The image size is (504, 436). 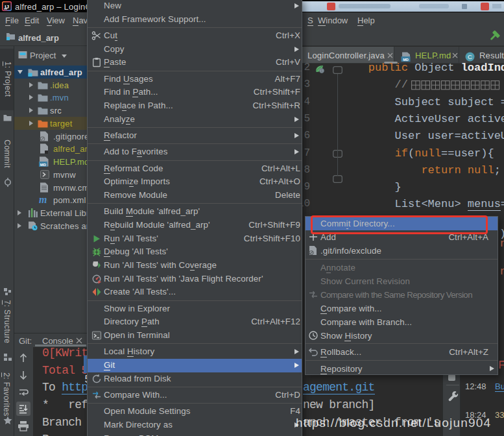 I want to click on svg-text: C, so click(x=470, y=57).